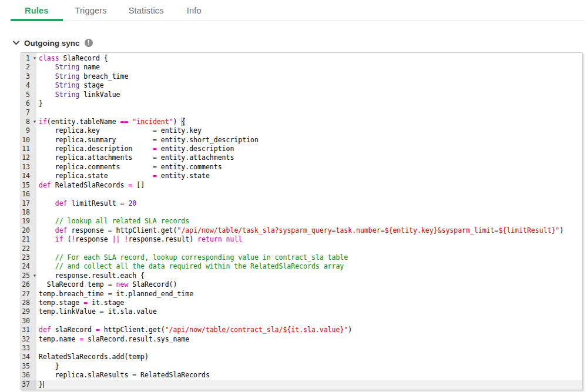 This screenshot has height=392, width=587. Describe the element at coordinates (29, 249) in the screenshot. I see `line-number: 22` at that location.